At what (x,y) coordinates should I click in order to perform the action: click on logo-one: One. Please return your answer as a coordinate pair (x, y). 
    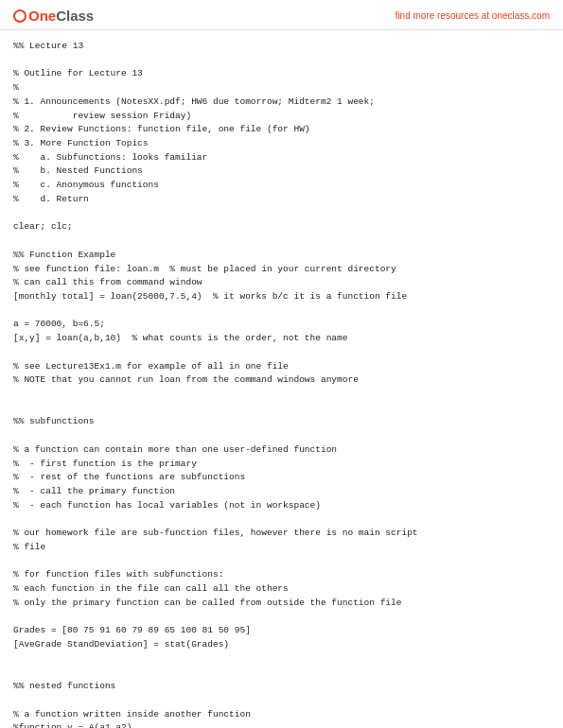
    Looking at the image, I should click on (42, 15).